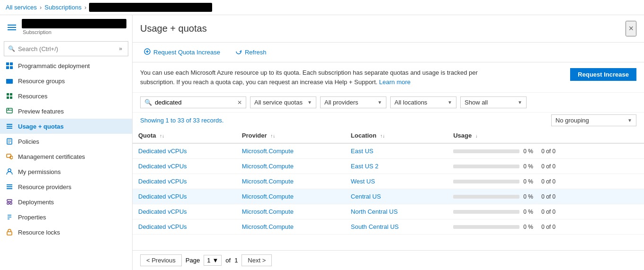 This screenshot has width=644, height=270. Describe the element at coordinates (163, 182) in the screenshot. I see `quota-link-2: Dedicated vCPUs` at that location.